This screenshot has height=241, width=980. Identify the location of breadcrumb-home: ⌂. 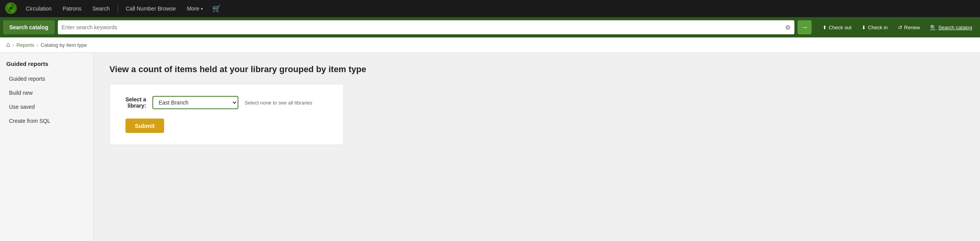
(8, 45).